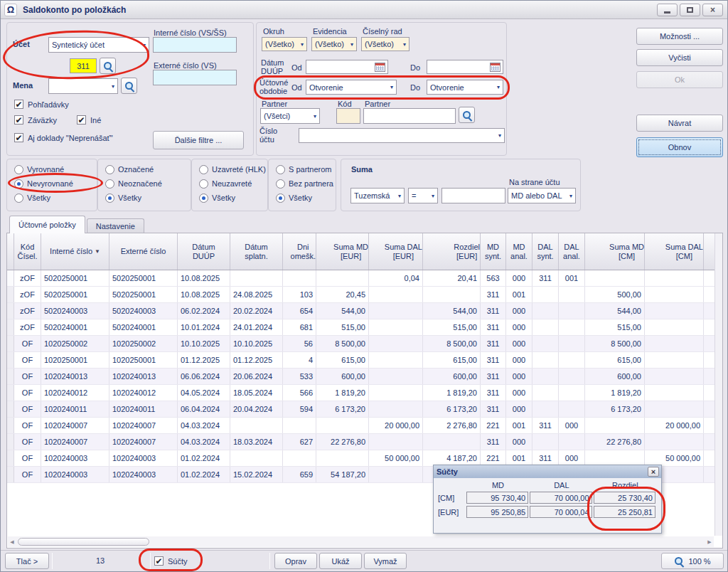  What do you see at coordinates (300, 475) in the screenshot?
I see `table-cell: 659` at bounding box center [300, 475].